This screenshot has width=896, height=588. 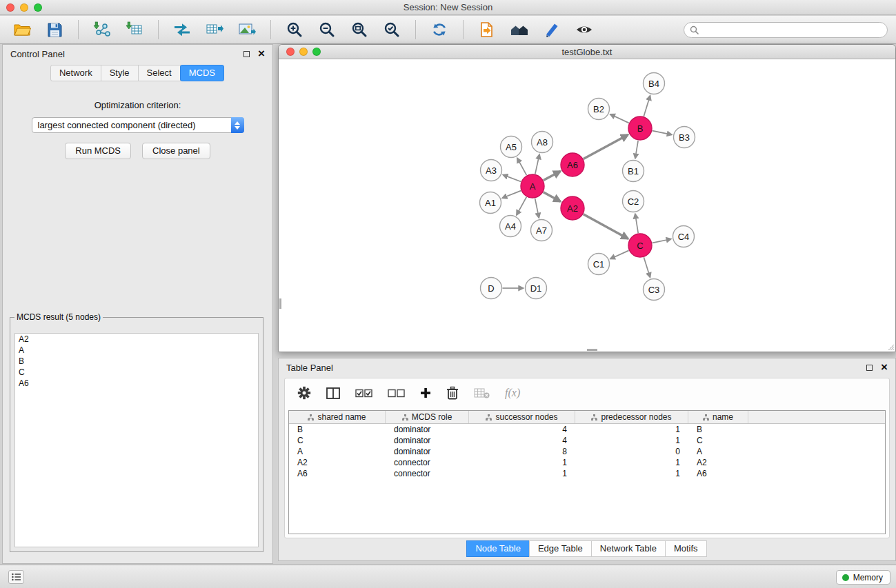 What do you see at coordinates (633, 171) in the screenshot?
I see `network-node: B1` at bounding box center [633, 171].